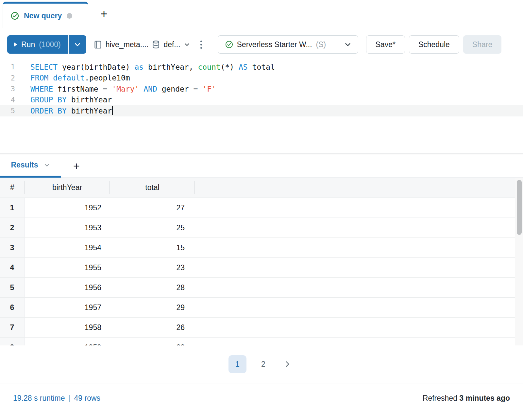  Describe the element at coordinates (287, 364) in the screenshot. I see `next-page-button` at that location.